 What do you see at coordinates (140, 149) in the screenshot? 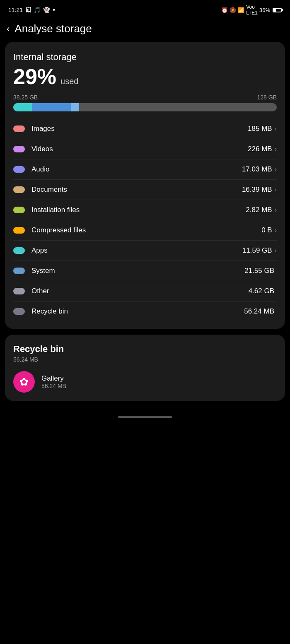
I see `item-name: Videos` at bounding box center [140, 149].